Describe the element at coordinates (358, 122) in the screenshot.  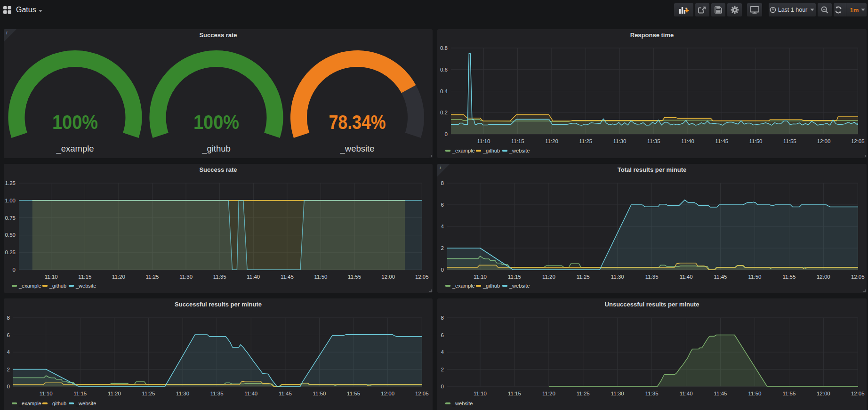
I see `svg-text: 78.34%` at that location.